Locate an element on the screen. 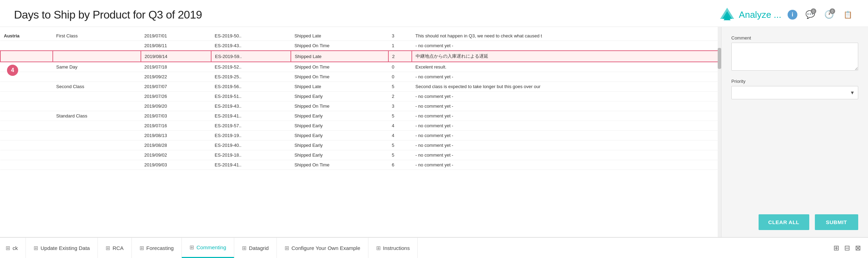 Image resolution: width=868 pixels, height=258 pixels. table-cell: ES-2019-43.. is located at coordinates (251, 46).